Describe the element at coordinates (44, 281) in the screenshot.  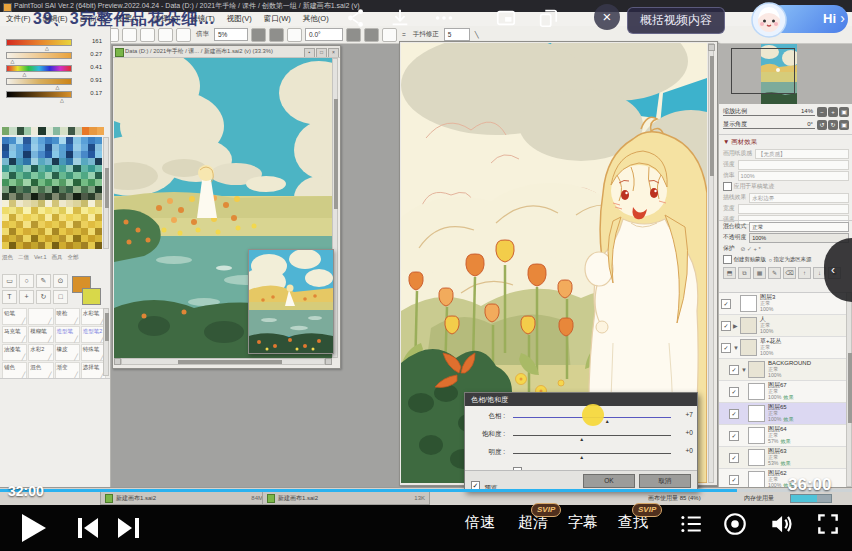
I see `pen-tool: ✎` at that location.